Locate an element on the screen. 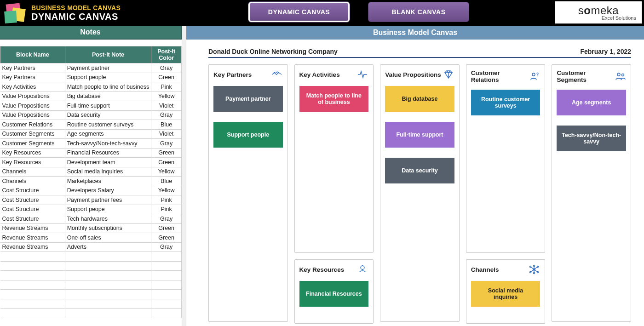  table-cell: Marketplaces is located at coordinates (108, 181).